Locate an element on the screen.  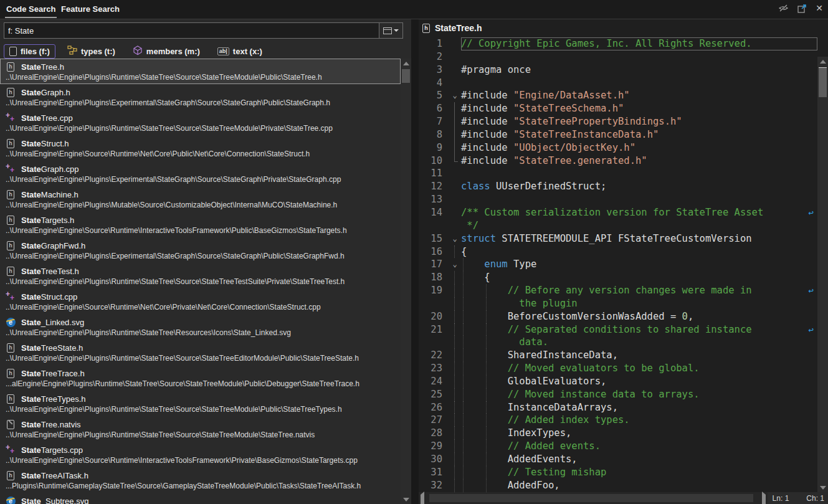
file-title: StateTree.h is located at coordinates (459, 28).